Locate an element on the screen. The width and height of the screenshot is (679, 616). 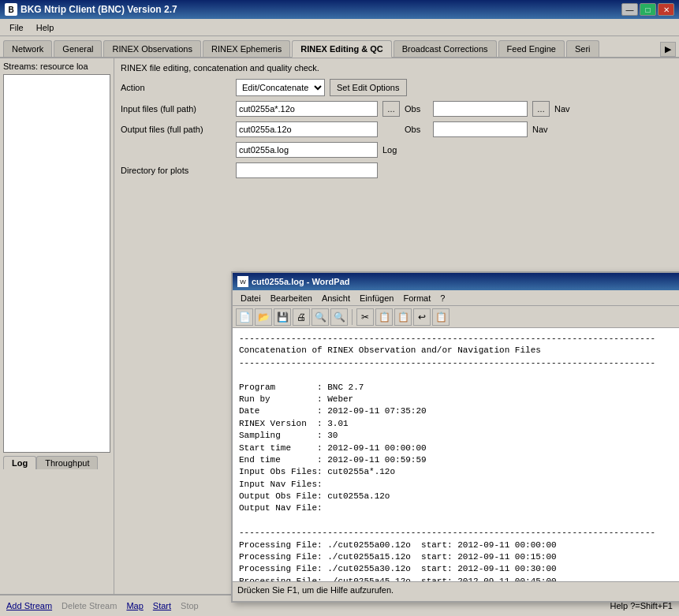
close-button: ✕ is located at coordinates (666, 9).